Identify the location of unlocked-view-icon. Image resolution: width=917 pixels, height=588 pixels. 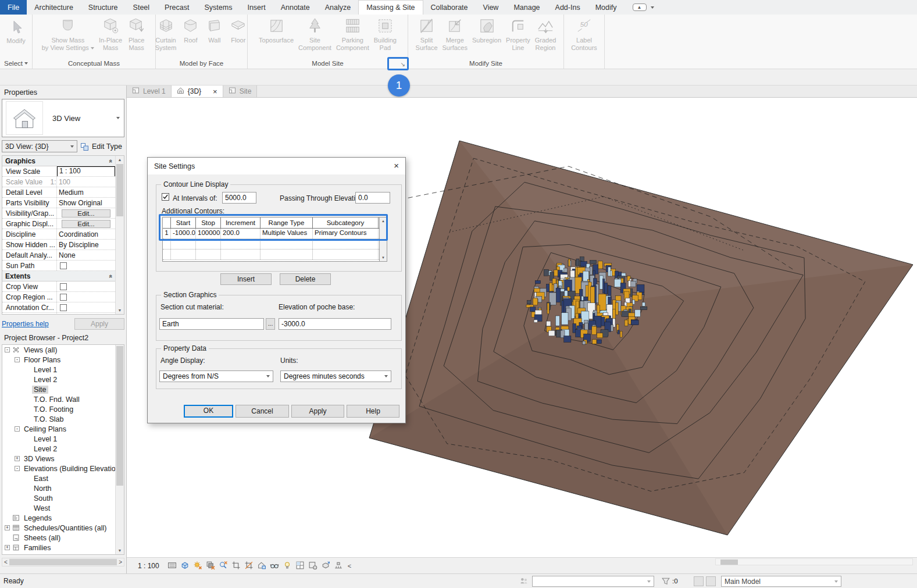
(262, 566).